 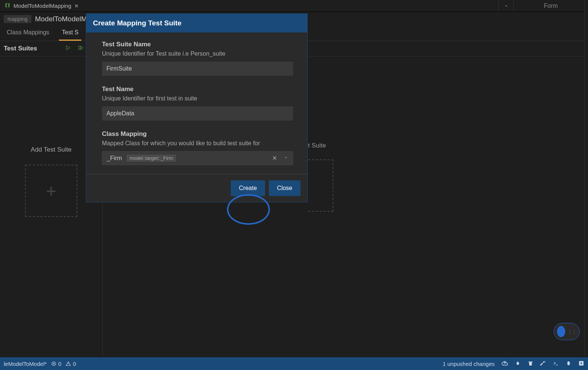 What do you see at coordinates (294, 364) in the screenshot?
I see `status-bar: leModelToModel* 0 0 1 unpushed changes` at bounding box center [294, 364].